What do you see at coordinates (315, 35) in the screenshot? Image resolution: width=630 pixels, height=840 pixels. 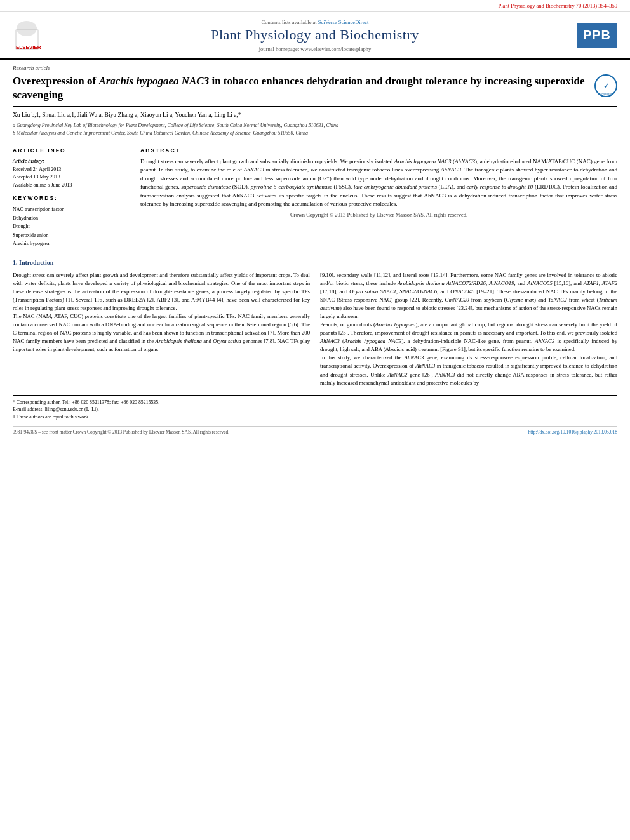 I see `journal-title: Plant Physiology and Biochemistry` at bounding box center [315, 35].